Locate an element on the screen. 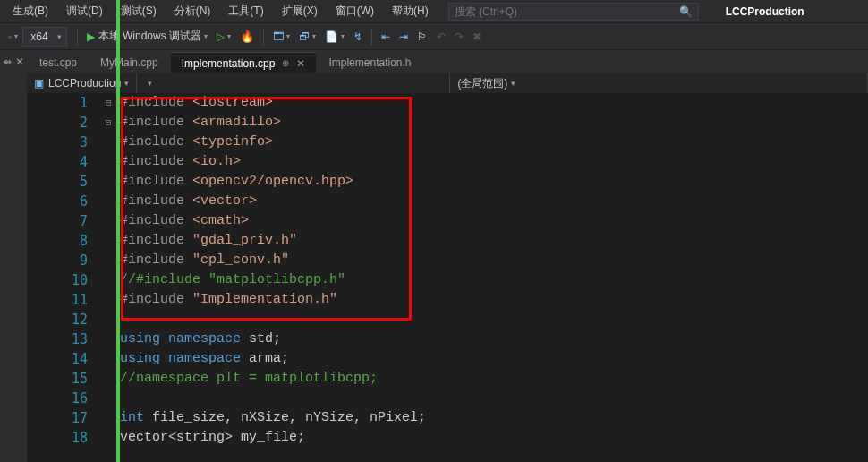 The image size is (868, 462). code-line: #include <vector> is located at coordinates (494, 201).